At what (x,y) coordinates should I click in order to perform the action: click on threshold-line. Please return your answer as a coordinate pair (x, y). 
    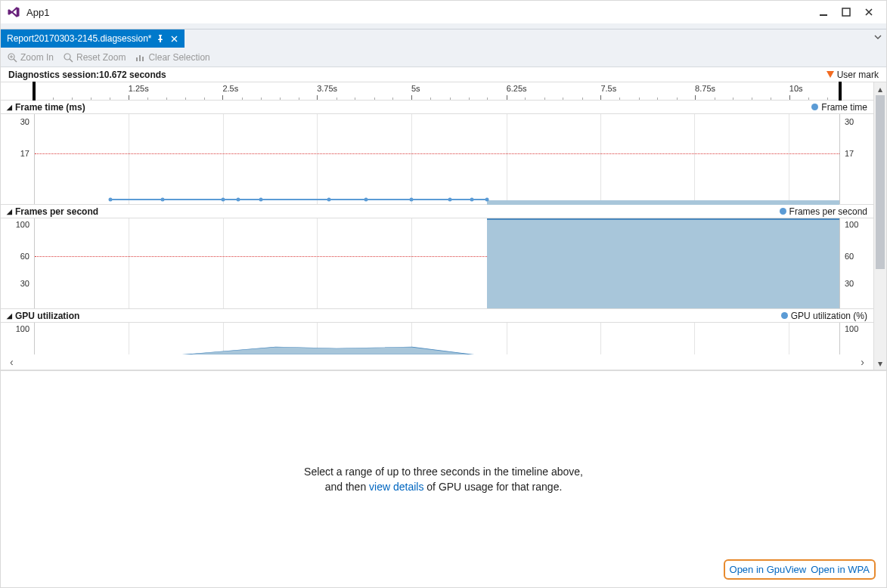
    Looking at the image, I should click on (437, 154).